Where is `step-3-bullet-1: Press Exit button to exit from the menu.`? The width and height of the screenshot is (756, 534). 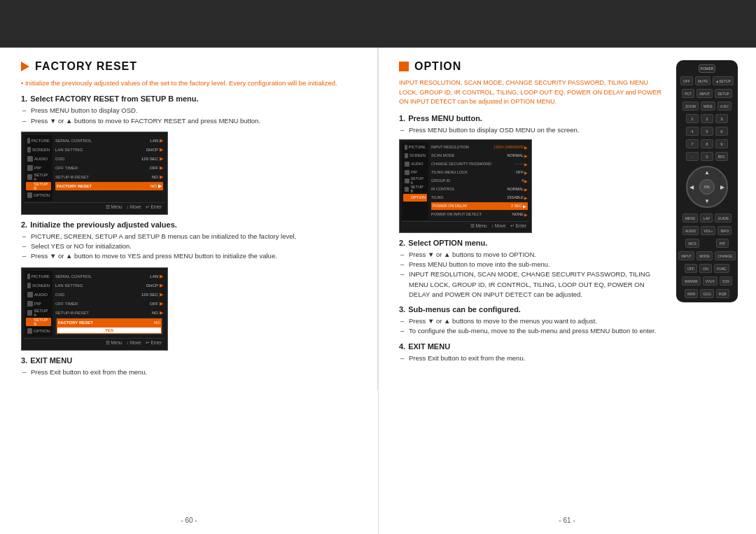 step-3-bullet-1: Press Exit button to exit from the menu. is located at coordinates (190, 372).